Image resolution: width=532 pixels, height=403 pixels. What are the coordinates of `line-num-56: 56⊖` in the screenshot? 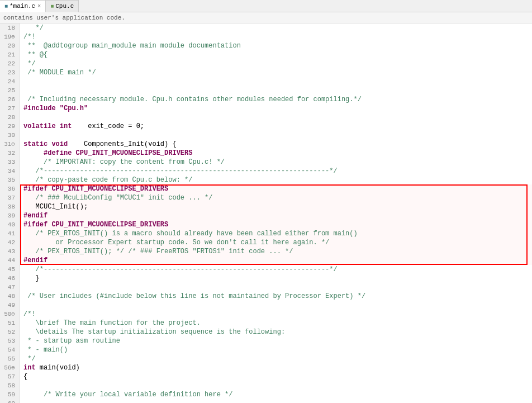 It's located at (9, 368).